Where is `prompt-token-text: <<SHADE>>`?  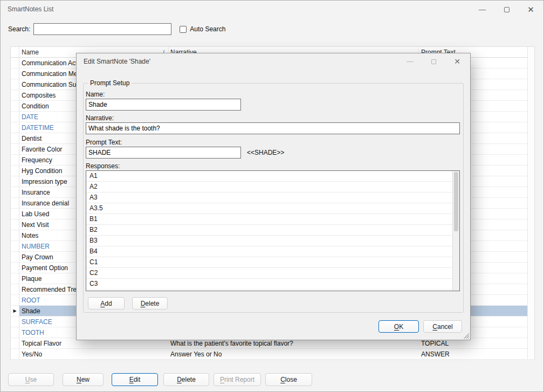 prompt-token-text: <<SHADE>> is located at coordinates (265, 153).